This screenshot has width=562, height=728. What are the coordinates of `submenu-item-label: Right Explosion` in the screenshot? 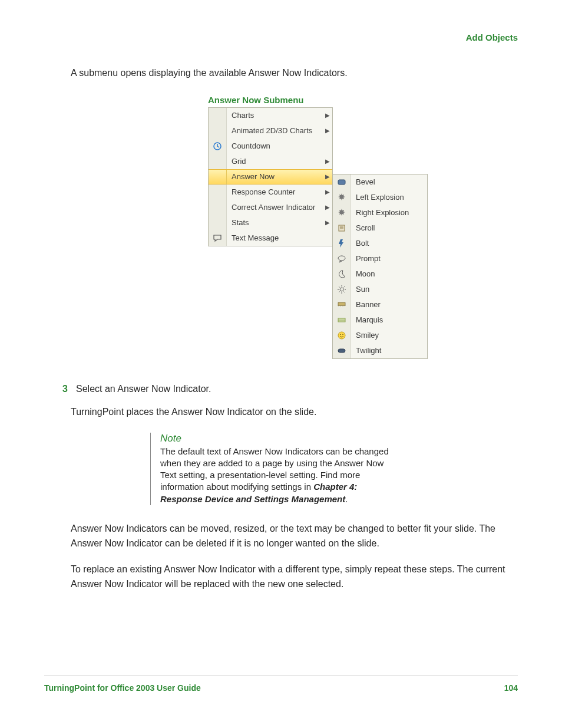 It's located at (389, 212).